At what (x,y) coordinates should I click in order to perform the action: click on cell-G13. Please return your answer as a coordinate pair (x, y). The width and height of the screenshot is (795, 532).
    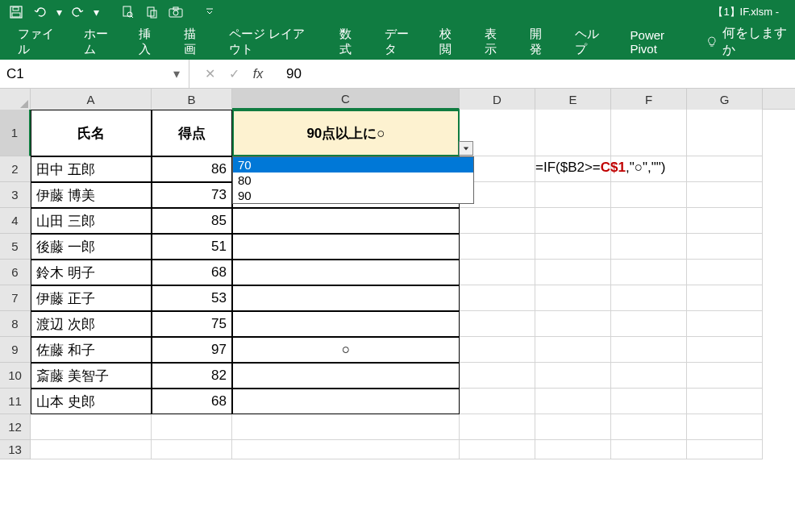
    Looking at the image, I should click on (725, 450).